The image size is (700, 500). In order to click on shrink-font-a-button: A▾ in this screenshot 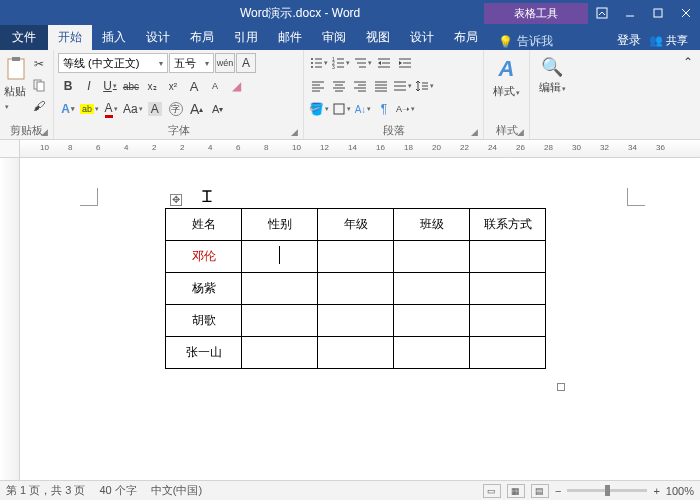, I will do `click(218, 109)`.